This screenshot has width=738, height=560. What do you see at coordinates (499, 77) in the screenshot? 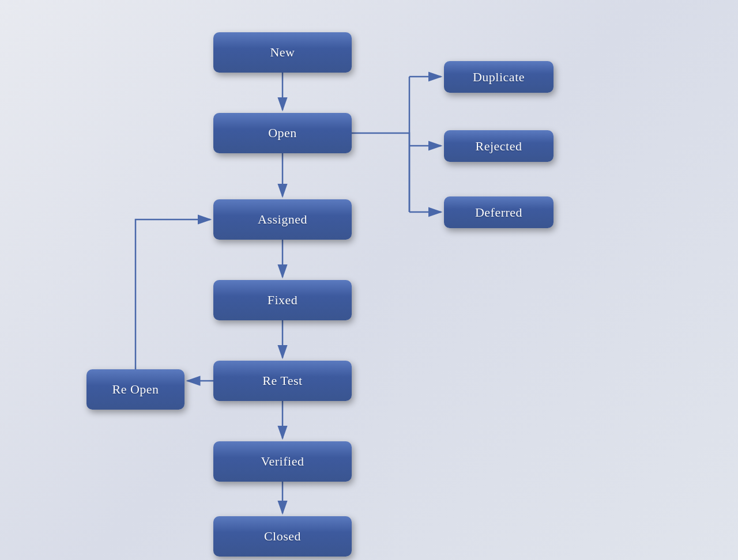
I see `node-duplicate: Duplicate` at bounding box center [499, 77].